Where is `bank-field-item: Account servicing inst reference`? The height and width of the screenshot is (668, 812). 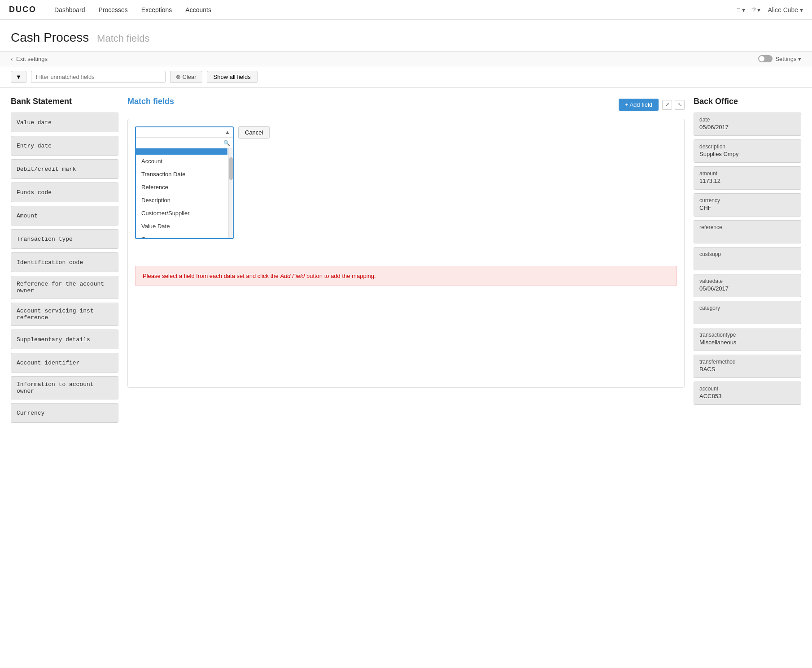 bank-field-item: Account servicing inst reference is located at coordinates (65, 314).